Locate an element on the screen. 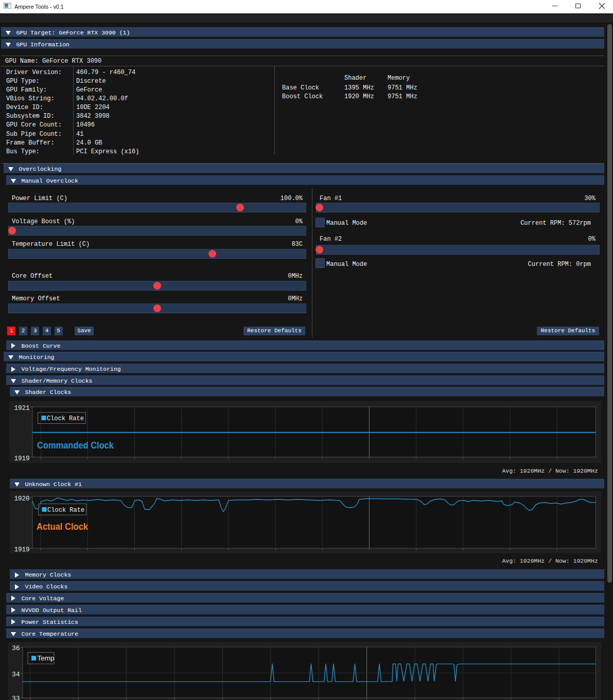 This screenshot has width=613, height=700. svg-text: Actual Clock is located at coordinates (62, 527).